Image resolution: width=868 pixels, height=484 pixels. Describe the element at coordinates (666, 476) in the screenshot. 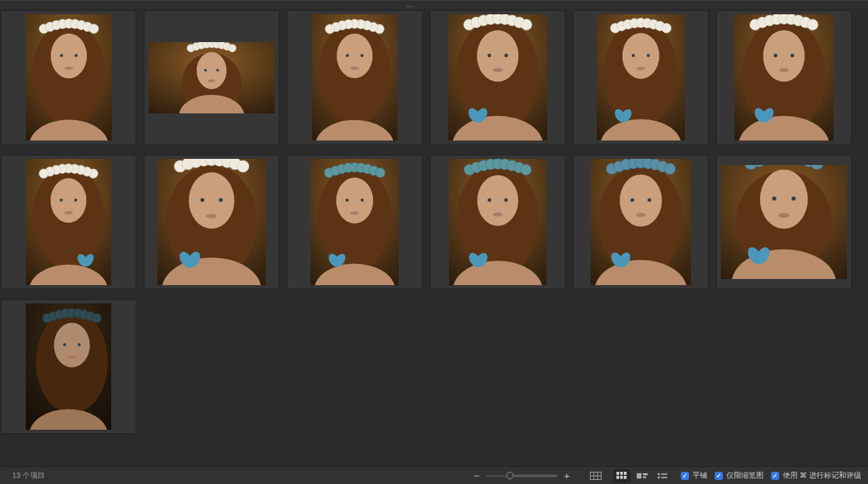

I see `status-bar-controls: − +` at that location.